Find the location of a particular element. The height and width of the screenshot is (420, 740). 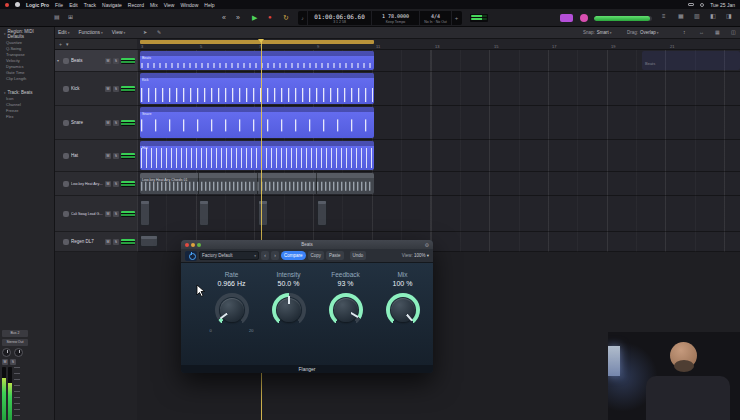

lcd-signature: 4/4 No In · No Out is located at coordinates (436, 18).